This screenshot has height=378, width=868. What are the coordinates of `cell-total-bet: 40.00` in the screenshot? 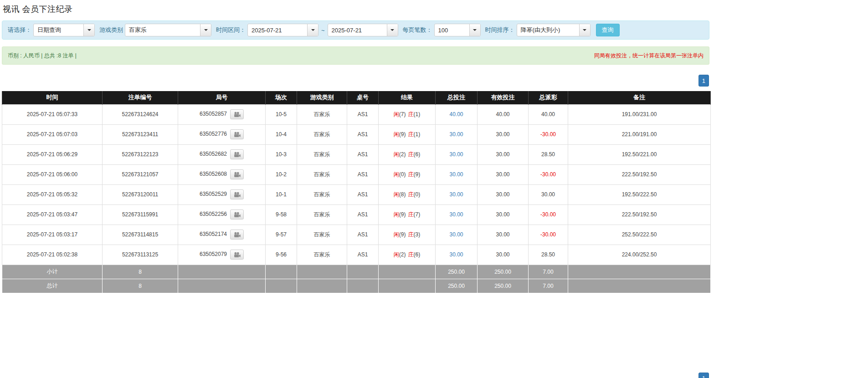 It's located at (457, 114).